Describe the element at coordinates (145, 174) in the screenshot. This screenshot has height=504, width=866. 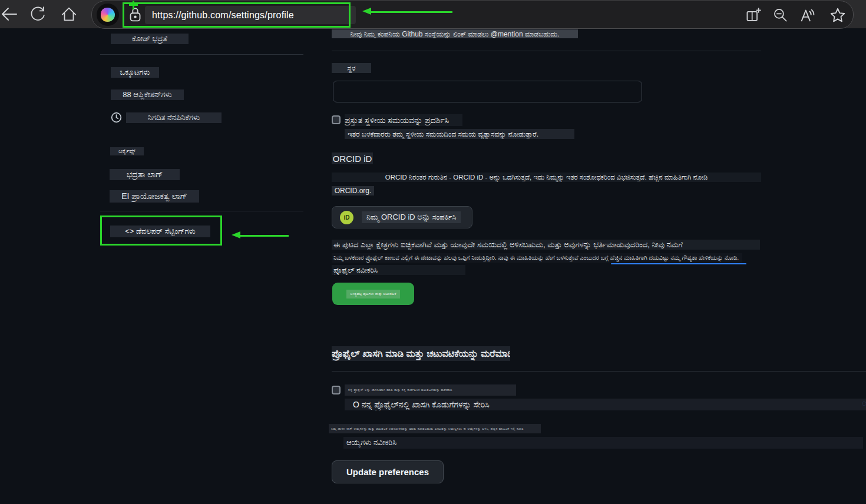
I see `sidebar-item-security-log: ಭದ್ರತಾ ಲಾಗ್` at that location.